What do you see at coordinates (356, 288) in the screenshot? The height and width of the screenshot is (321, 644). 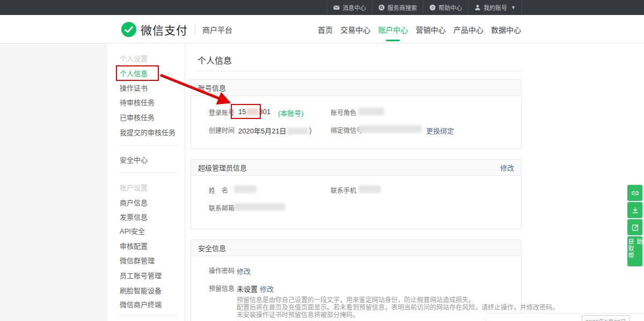 I see `reserved-info-row: 预留信息 未设置 修改` at bounding box center [356, 288].